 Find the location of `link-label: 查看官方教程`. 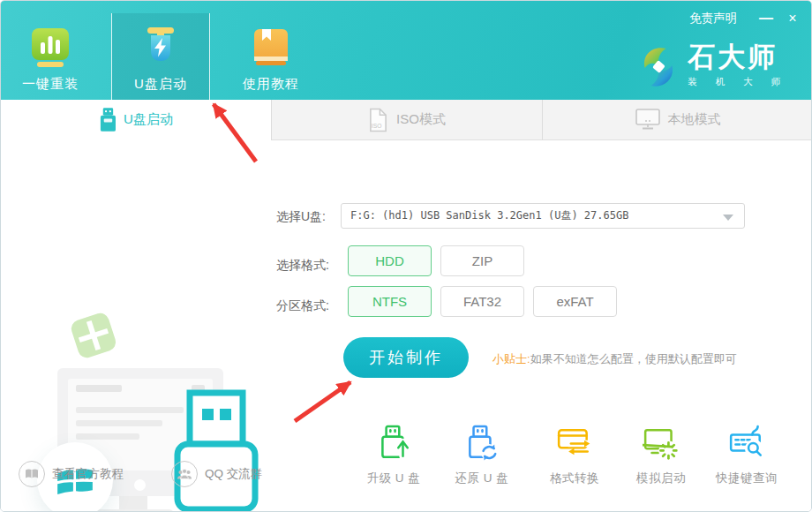

link-label: 查看官方教程 is located at coordinates (88, 474).